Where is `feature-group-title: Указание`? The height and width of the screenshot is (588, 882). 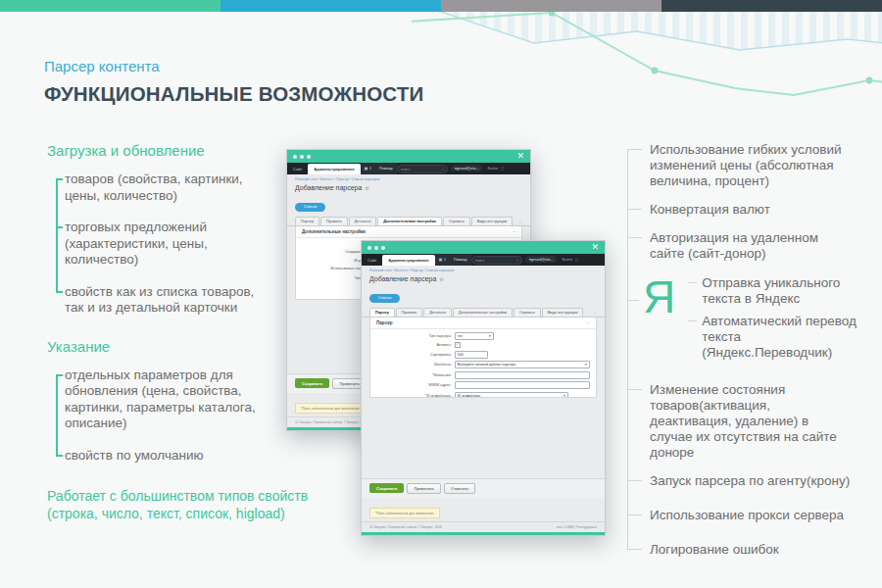
feature-group-title: Указание is located at coordinates (172, 347).